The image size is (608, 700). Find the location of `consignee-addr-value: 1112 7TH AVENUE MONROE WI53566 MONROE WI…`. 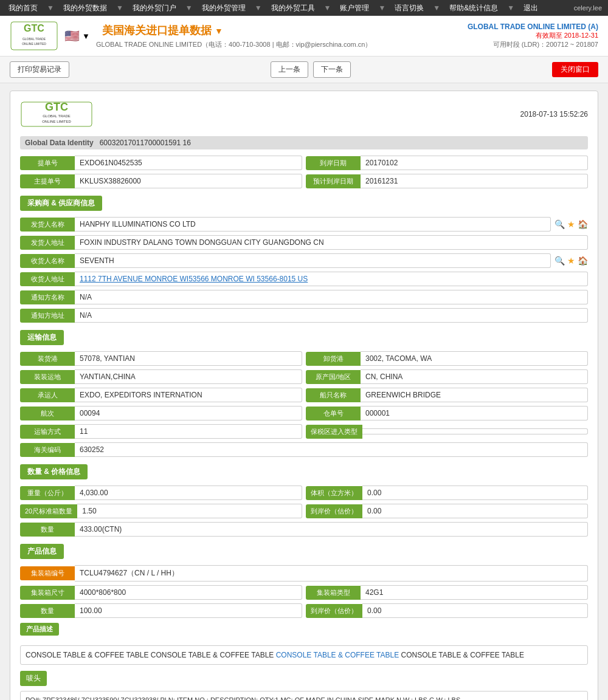

consignee-addr-value: 1112 7TH AVENUE MONROE WI53566 MONROE WI… is located at coordinates (331, 279).